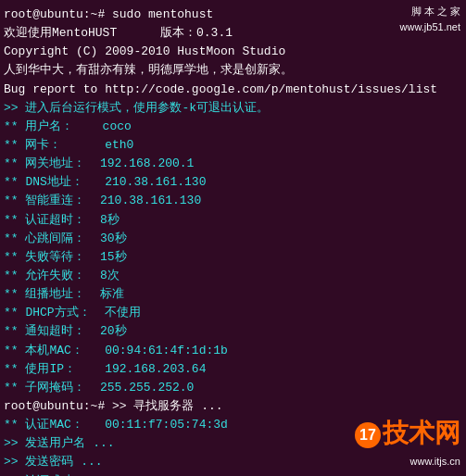 The width and height of the screenshot is (466, 476). What do you see at coordinates (233, 388) in the screenshot?
I see `terminal-line: ** 子网掩码： 255.255.252.0` at bounding box center [233, 388].